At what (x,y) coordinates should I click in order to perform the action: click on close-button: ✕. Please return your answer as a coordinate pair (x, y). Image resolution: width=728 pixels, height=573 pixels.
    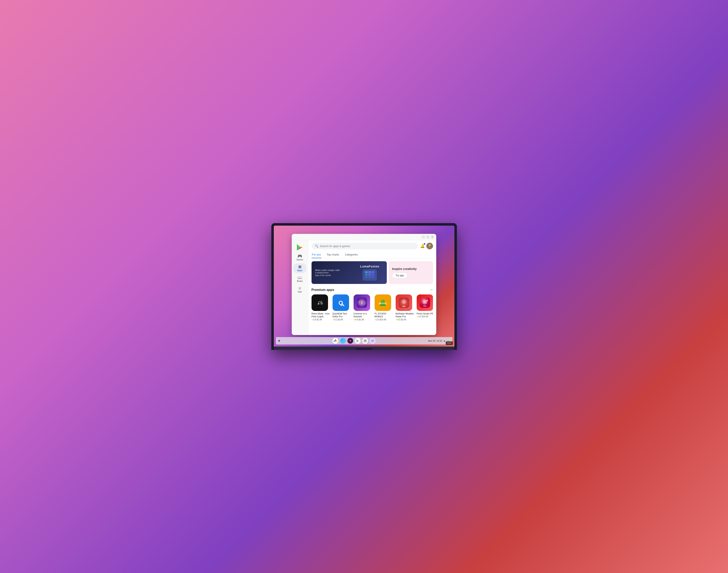
    Looking at the image, I should click on (432, 237).